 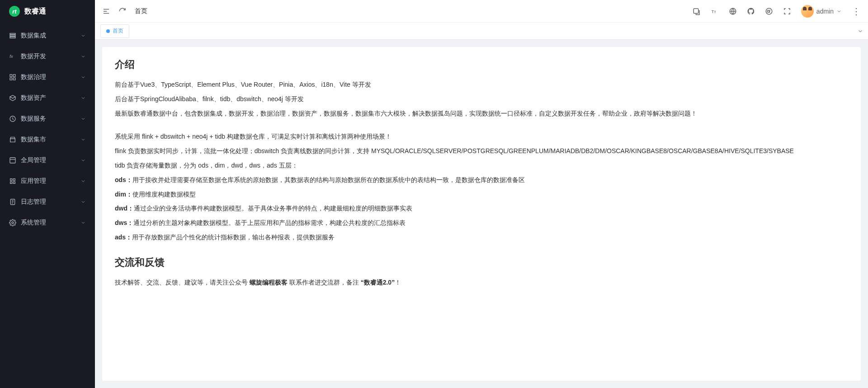 I want to click on topbar: 首页 Tт admin ⋮, so click(x=481, y=11).